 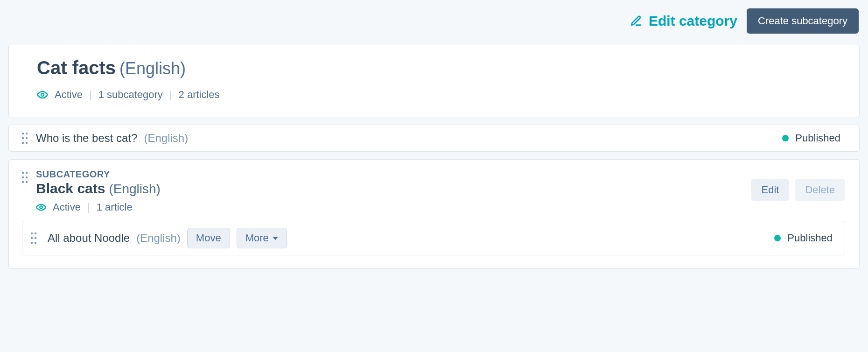 What do you see at coordinates (134, 189) in the screenshot?
I see `subcategory-language: (English)` at bounding box center [134, 189].